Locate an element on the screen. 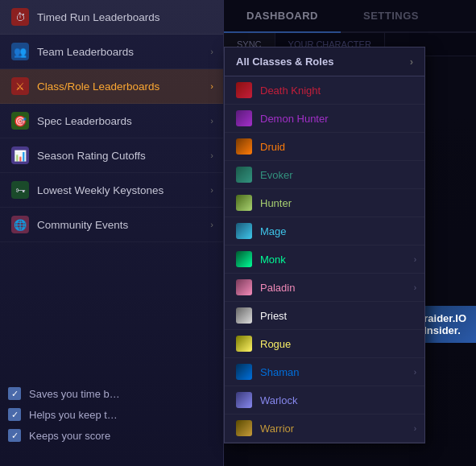 The image size is (476, 466). dropdown-item-mage: Mage is located at coordinates (325, 232).